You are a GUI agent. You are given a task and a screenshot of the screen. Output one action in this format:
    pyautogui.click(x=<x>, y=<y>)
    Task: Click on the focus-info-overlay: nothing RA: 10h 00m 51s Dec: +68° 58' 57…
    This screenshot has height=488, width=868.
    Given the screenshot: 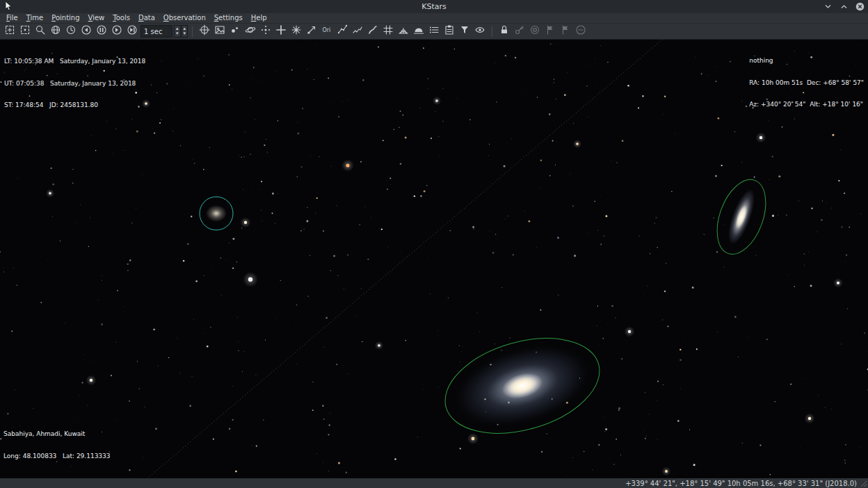 What is the action you would take?
    pyautogui.click(x=807, y=83)
    